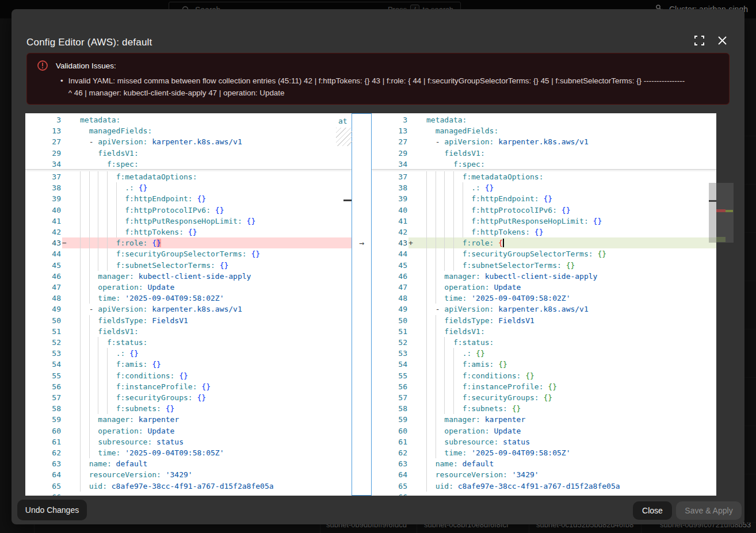 This screenshot has width=756, height=533. What do you see at coordinates (571, 131) in the screenshot?
I see `code-text: managedFields:` at bounding box center [571, 131].